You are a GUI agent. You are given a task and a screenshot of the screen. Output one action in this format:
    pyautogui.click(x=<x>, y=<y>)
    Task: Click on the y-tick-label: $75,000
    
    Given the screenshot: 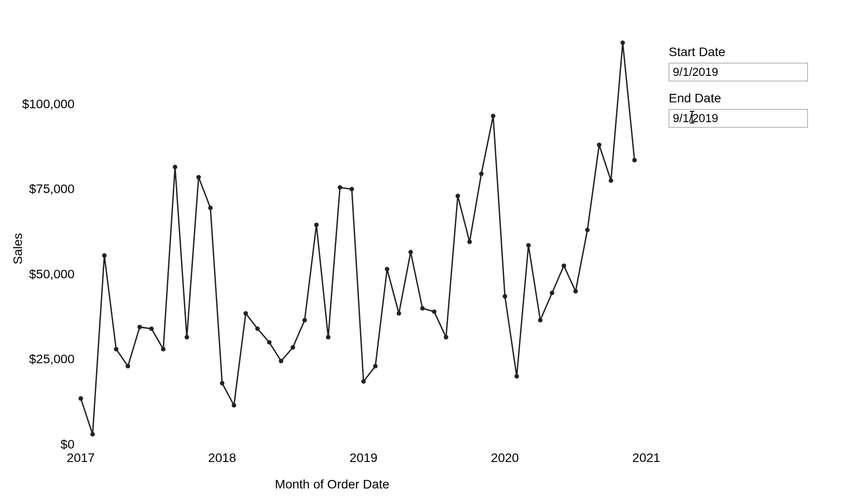 What is the action you would take?
    pyautogui.click(x=55, y=189)
    